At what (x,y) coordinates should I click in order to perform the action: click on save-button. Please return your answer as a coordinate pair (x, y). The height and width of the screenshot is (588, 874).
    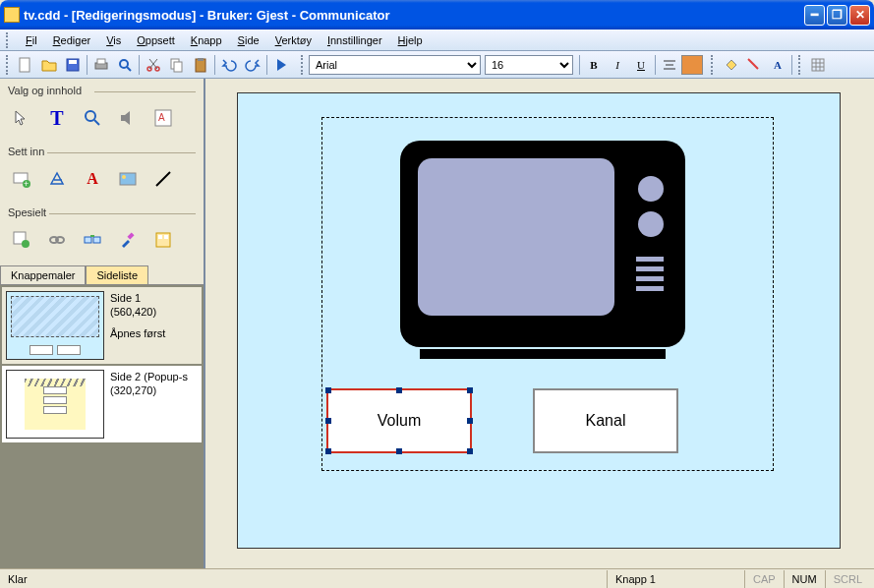
    Looking at the image, I should click on (73, 65).